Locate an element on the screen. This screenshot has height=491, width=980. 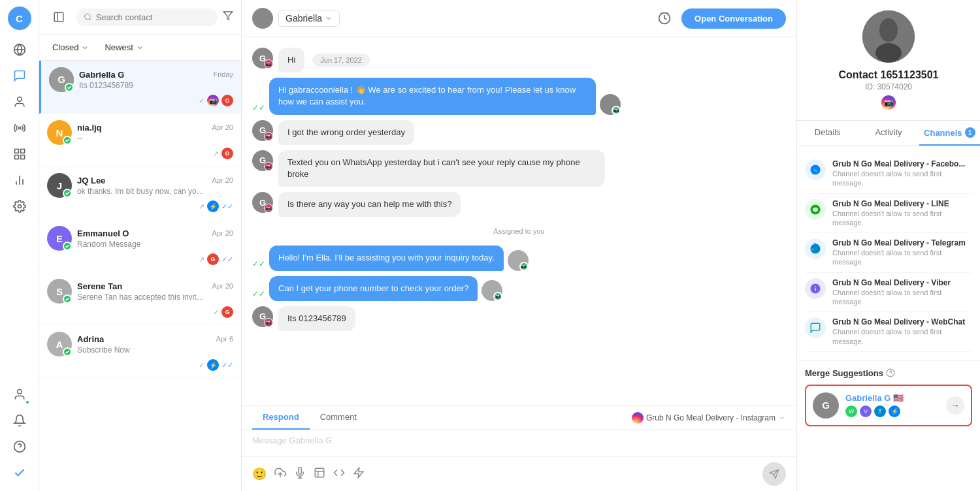
contact-date: Apr 6 is located at coordinates (225, 339).